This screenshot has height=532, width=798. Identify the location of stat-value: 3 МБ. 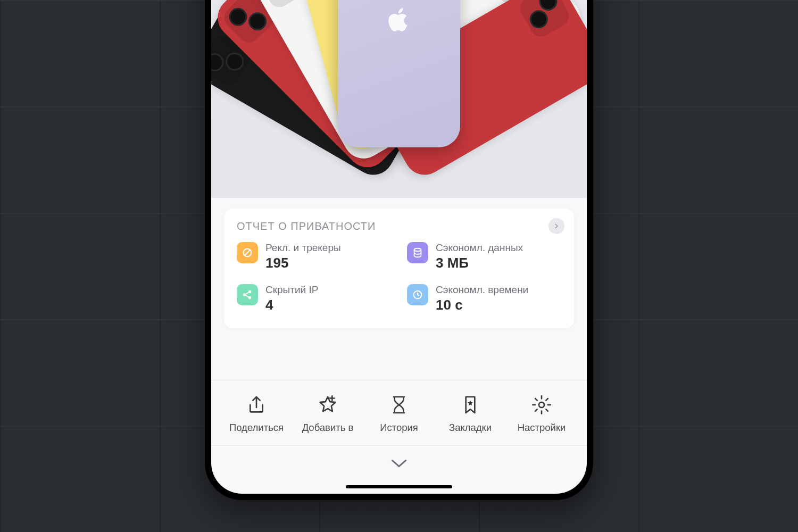
(479, 263).